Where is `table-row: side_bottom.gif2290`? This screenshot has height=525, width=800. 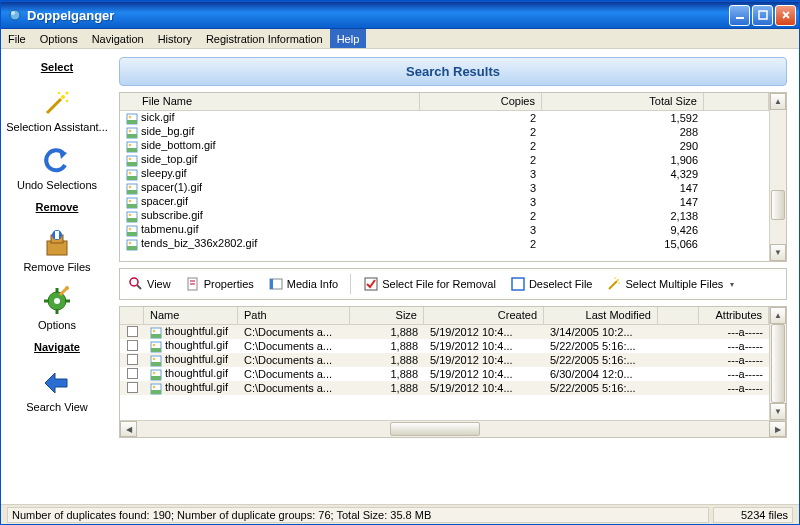
table-row: side_bottom.gif2290 is located at coordinates (444, 146).